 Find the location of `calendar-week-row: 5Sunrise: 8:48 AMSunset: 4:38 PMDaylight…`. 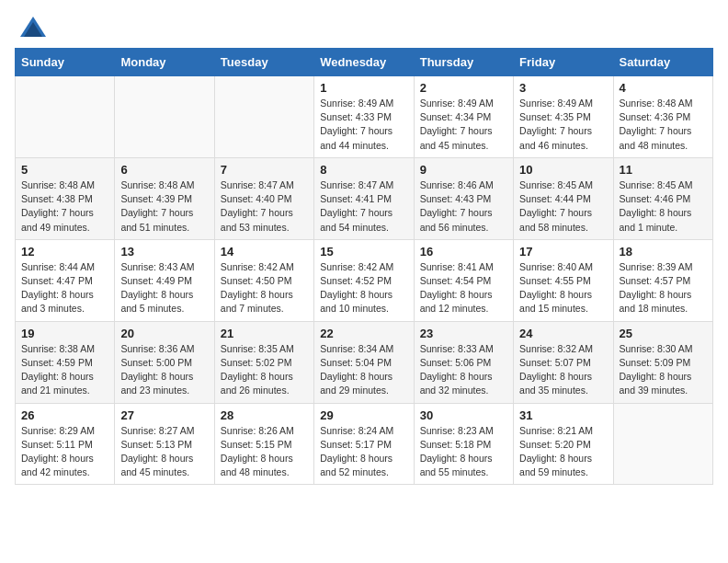

calendar-week-row: 5Sunrise: 8:48 AMSunset: 4:38 PMDaylight… is located at coordinates (364, 199).